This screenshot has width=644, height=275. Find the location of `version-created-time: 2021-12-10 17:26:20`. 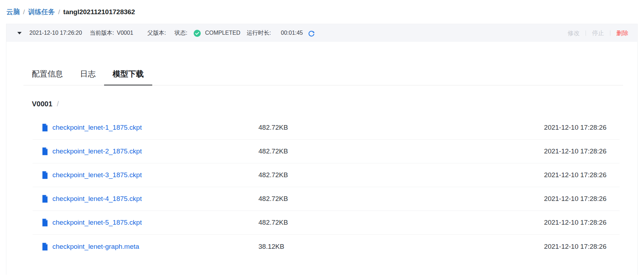

version-created-time: 2021-12-10 17:26:20 is located at coordinates (56, 33).